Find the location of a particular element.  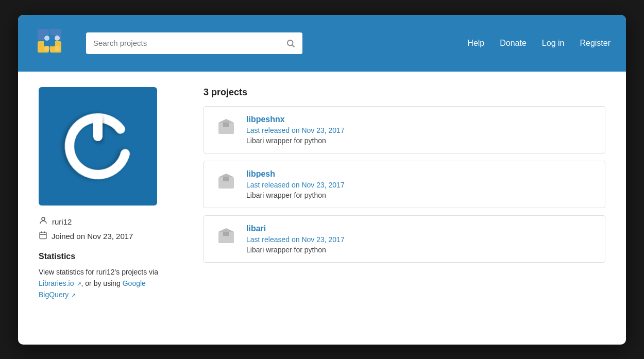

libraries-io-link: Libraries.io is located at coordinates (56, 283).